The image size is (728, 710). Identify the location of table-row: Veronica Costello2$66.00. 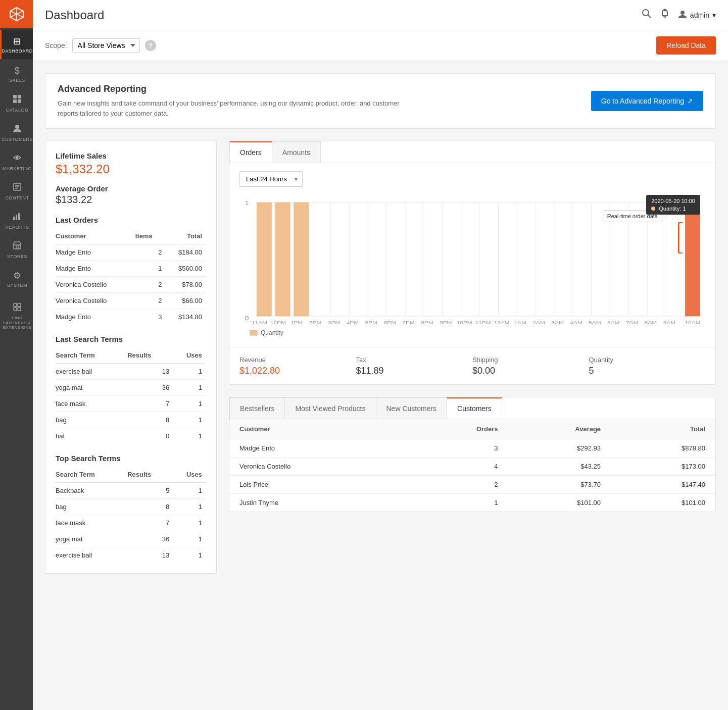
(131, 301).